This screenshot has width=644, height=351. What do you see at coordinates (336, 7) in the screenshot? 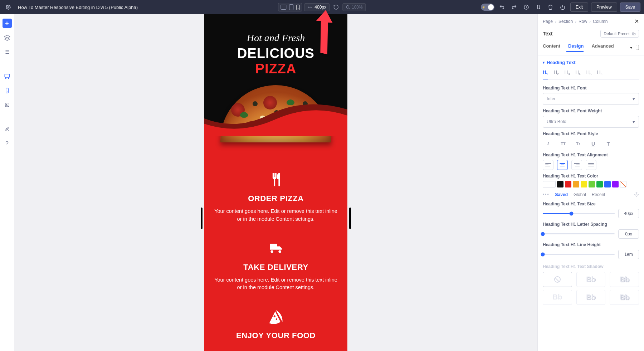
I see `reset-width-button` at bounding box center [336, 7].